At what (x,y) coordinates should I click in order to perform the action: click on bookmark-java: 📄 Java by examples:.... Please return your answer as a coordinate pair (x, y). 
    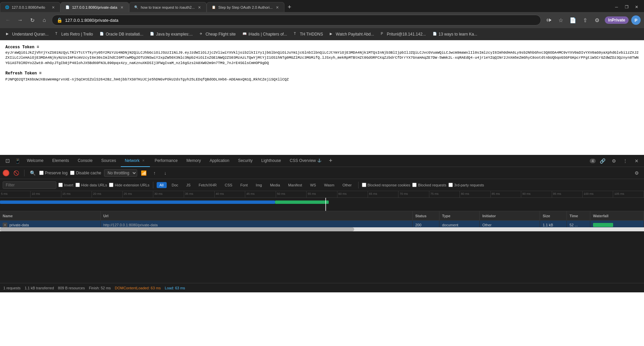
    Looking at the image, I should click on (171, 34).